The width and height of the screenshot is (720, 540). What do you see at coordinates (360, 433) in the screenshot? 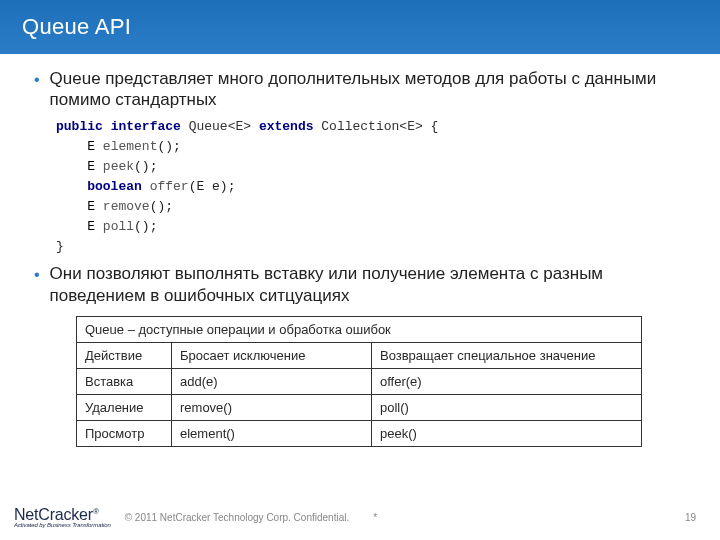
I see `table-row: Просмотр element() peek()` at bounding box center [360, 433].